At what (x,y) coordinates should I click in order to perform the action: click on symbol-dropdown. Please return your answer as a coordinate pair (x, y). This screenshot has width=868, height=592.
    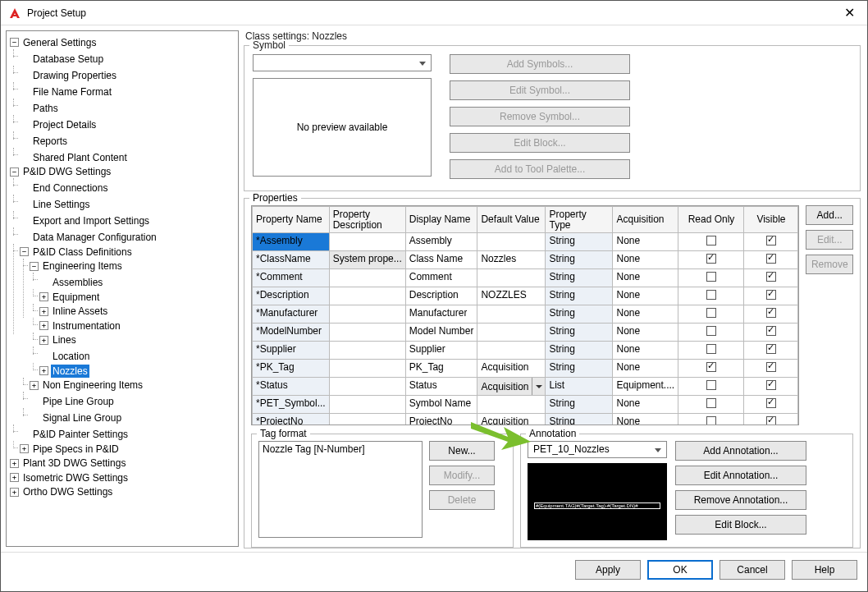
    Looking at the image, I should click on (342, 62).